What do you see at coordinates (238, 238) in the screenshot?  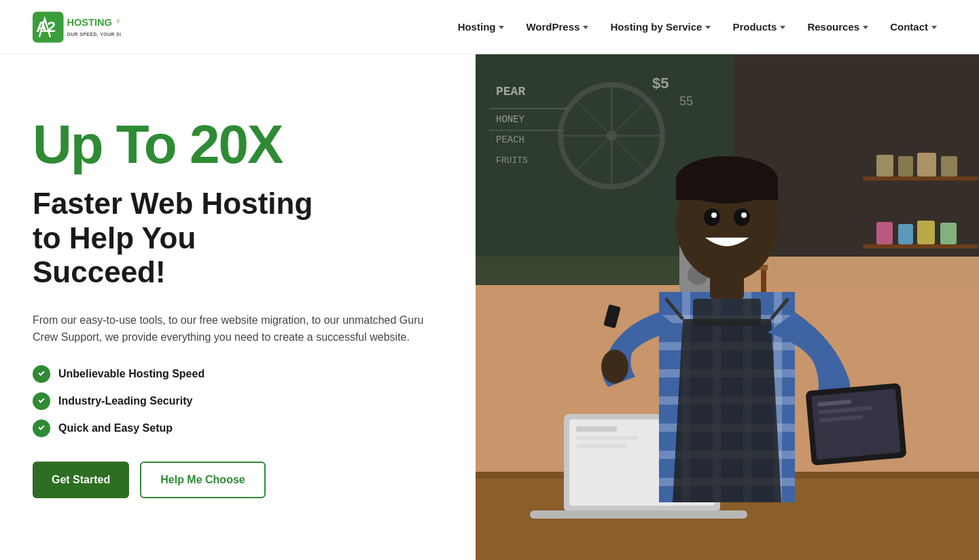 I see `hero-subtitle: Faster Web Hosting to Help You Succeed!` at bounding box center [238, 238].